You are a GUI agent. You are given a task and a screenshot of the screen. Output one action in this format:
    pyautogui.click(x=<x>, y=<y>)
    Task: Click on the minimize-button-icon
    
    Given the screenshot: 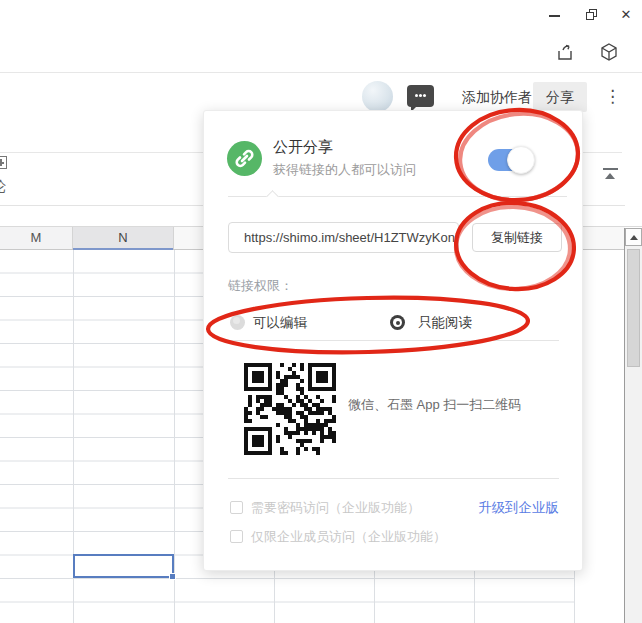 What is the action you would take?
    pyautogui.click(x=555, y=15)
    